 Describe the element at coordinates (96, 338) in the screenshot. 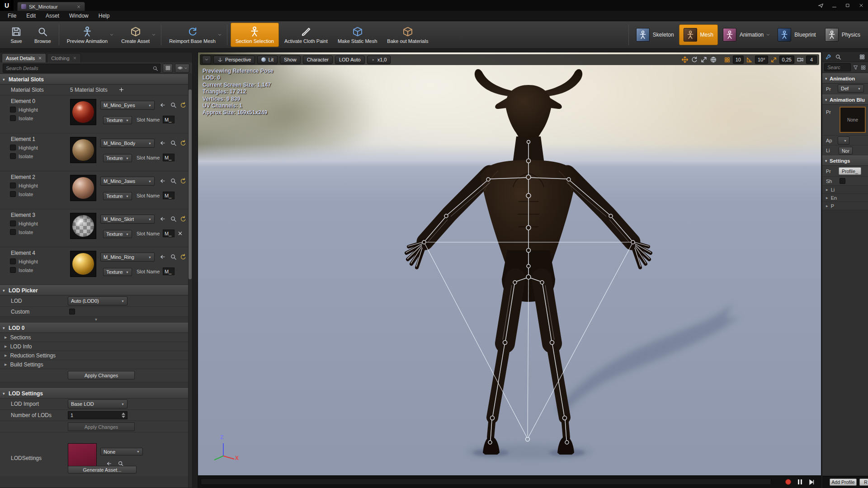

I see `sections-row: Sections` at that location.